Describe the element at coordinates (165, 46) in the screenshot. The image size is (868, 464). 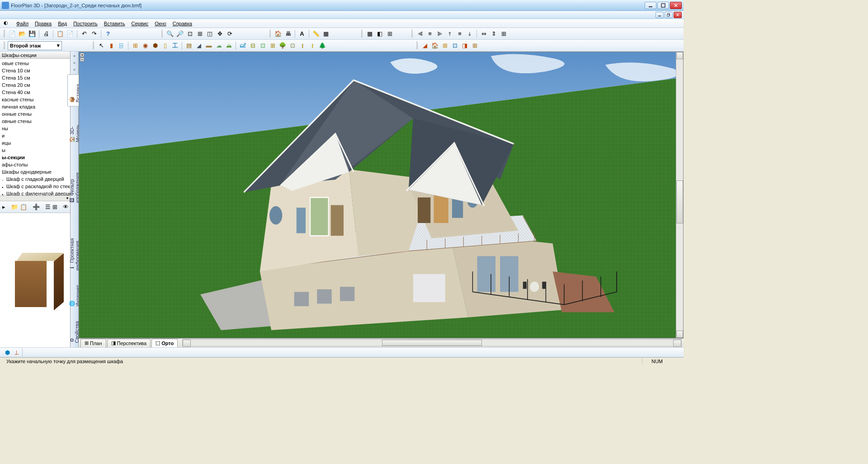
I see `column-tool-icon: ▯` at that location.